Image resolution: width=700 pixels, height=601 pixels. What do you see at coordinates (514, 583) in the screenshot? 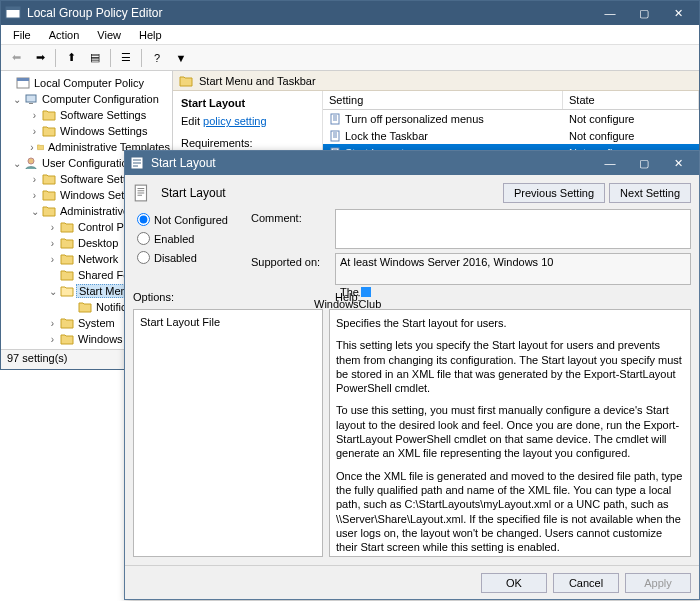
I see `ok-button: OK` at bounding box center [514, 583].